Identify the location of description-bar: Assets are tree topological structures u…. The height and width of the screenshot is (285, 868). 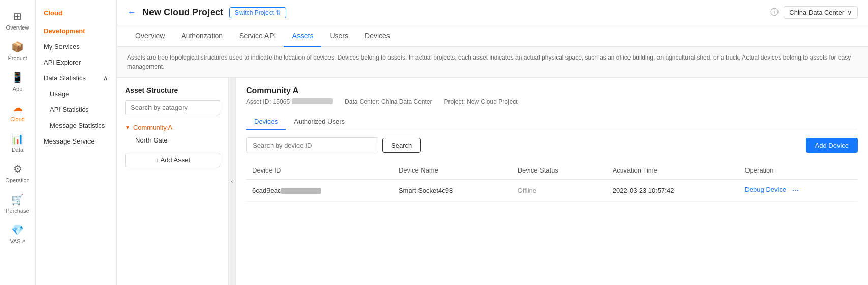
(492, 62).